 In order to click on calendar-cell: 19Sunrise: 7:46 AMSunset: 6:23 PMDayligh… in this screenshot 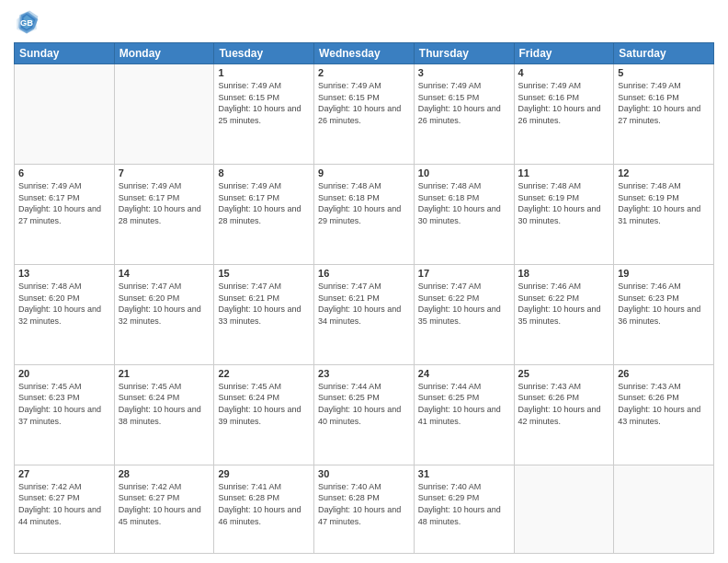, I will do `click(664, 315)`.